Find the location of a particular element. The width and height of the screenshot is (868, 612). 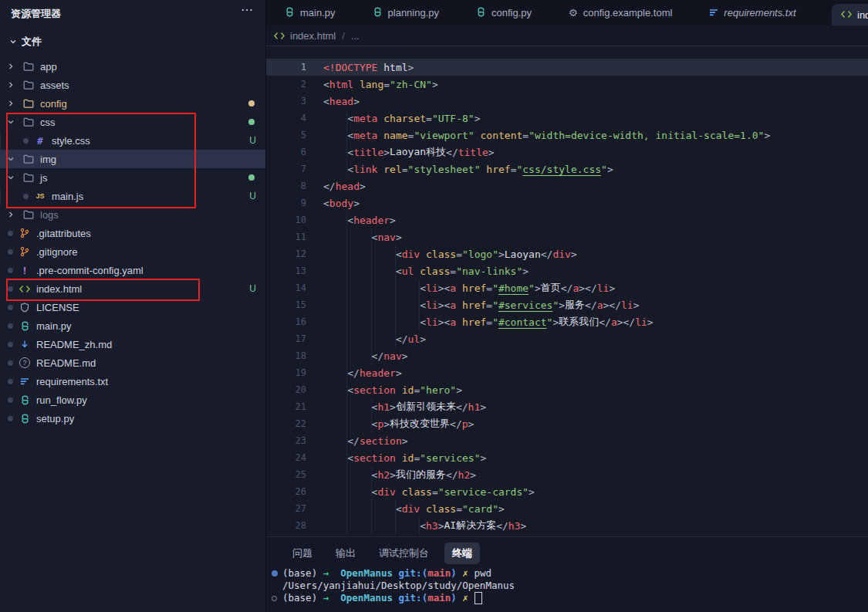

sidebar-item-readme-zh-md: README_zh.md is located at coordinates (133, 344).